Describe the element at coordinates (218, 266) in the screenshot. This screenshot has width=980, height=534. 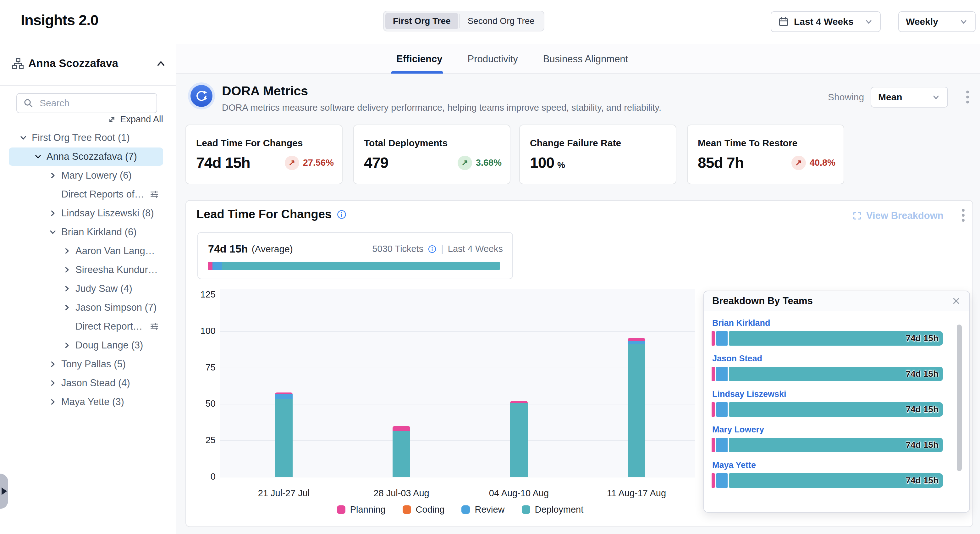
I see `strip-segment-review` at that location.